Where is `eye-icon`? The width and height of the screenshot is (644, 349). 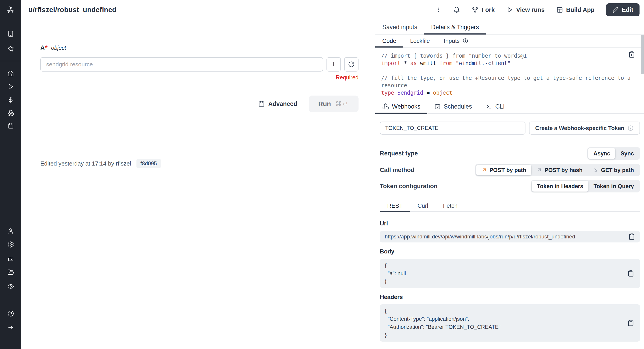
eye-icon is located at coordinates (11, 286).